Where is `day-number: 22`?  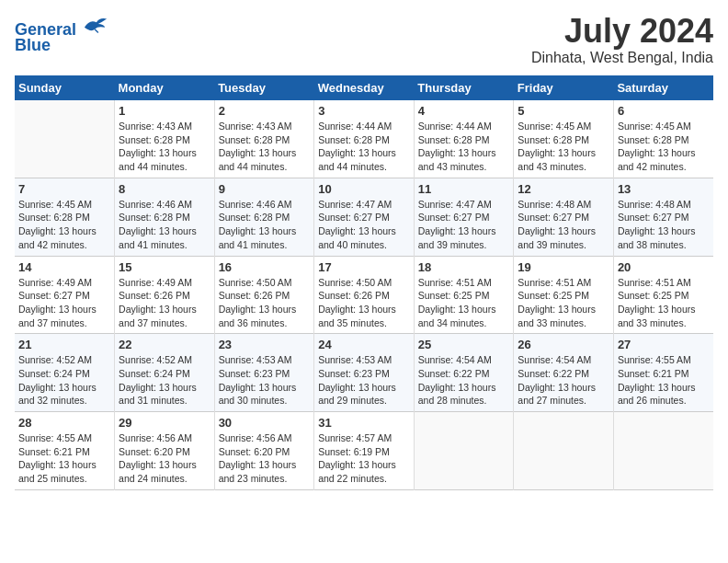 day-number: 22 is located at coordinates (165, 344).